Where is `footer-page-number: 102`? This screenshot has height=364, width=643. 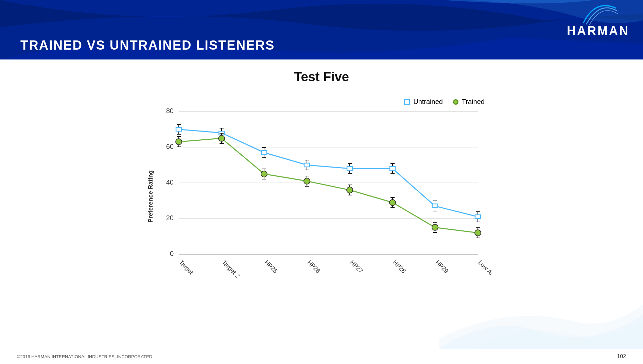 footer-page-number: 102 is located at coordinates (621, 357).